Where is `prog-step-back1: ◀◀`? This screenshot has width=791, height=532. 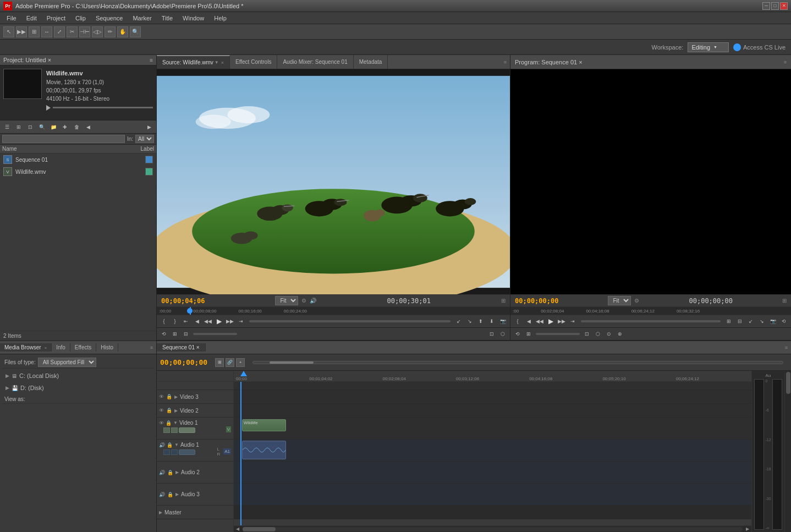
prog-step-back1: ◀◀ is located at coordinates (540, 321).